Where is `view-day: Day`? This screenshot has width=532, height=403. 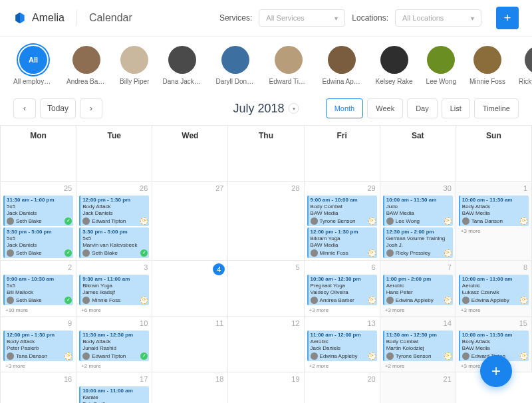 view-day: Day is located at coordinates (422, 108).